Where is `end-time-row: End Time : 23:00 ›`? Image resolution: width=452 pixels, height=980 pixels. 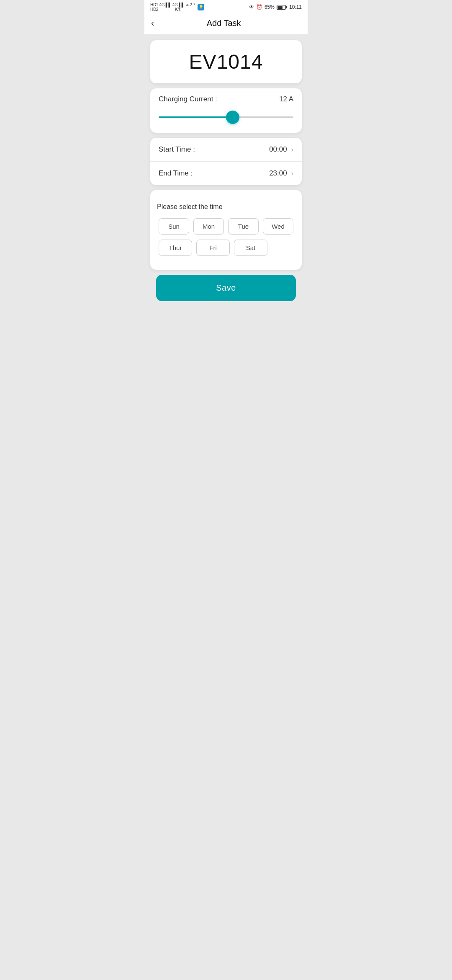 end-time-row: End Time : 23:00 › is located at coordinates (226, 173).